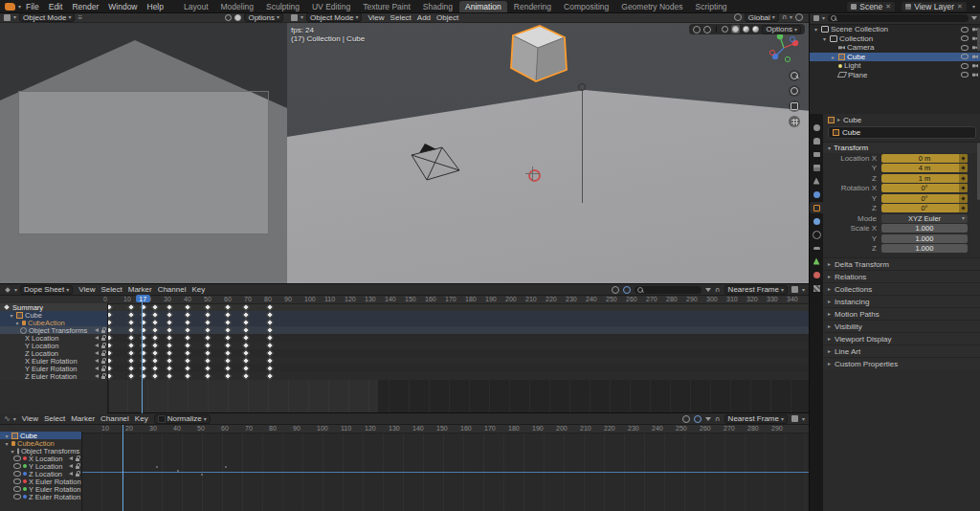  I want to click on curve-keyframe-dot, so click(157, 467).